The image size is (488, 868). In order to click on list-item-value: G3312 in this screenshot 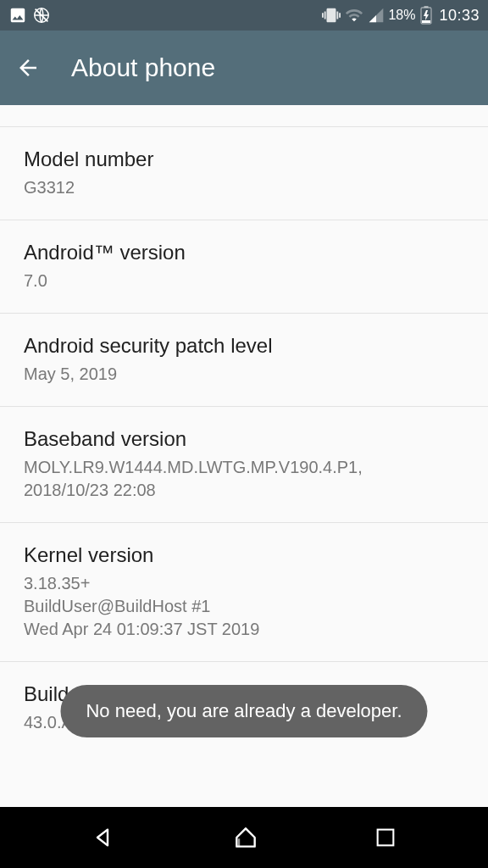, I will do `click(244, 188)`.